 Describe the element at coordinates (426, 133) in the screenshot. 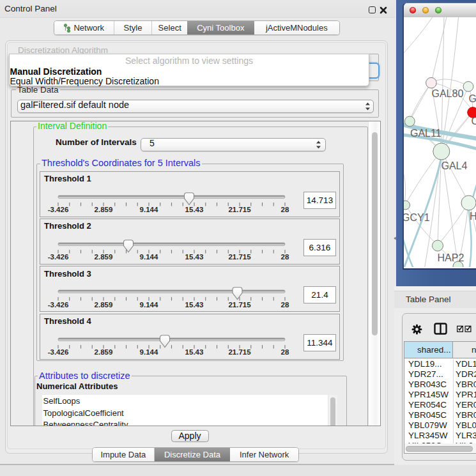

I see `svg-text: GAL11` at that location.